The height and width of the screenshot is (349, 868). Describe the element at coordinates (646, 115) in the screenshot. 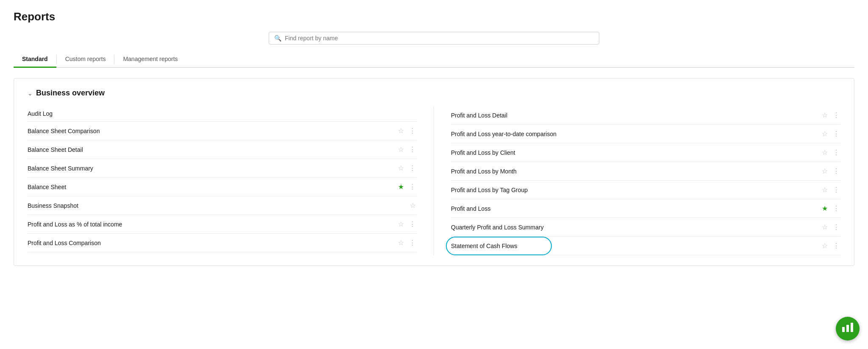

I see `list-item: Profit and Loss Detail ☆ ⋮` at that location.